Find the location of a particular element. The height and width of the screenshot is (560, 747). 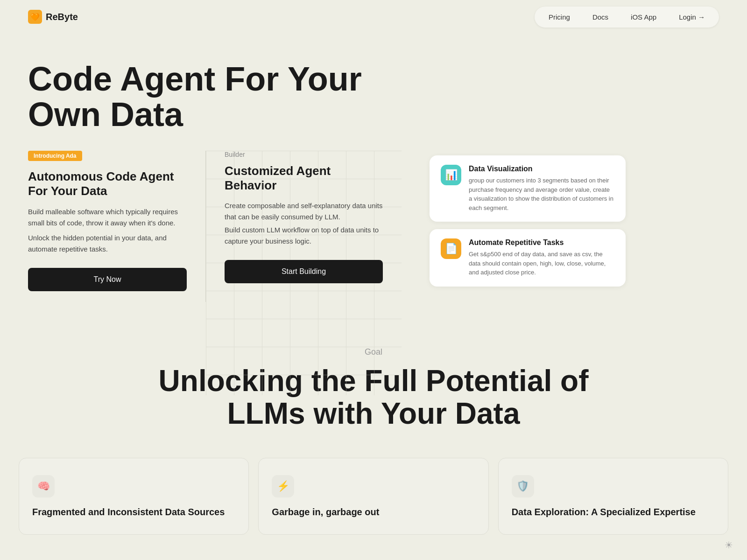

nav-links: Pricing Docs iOS App Login → is located at coordinates (627, 17).